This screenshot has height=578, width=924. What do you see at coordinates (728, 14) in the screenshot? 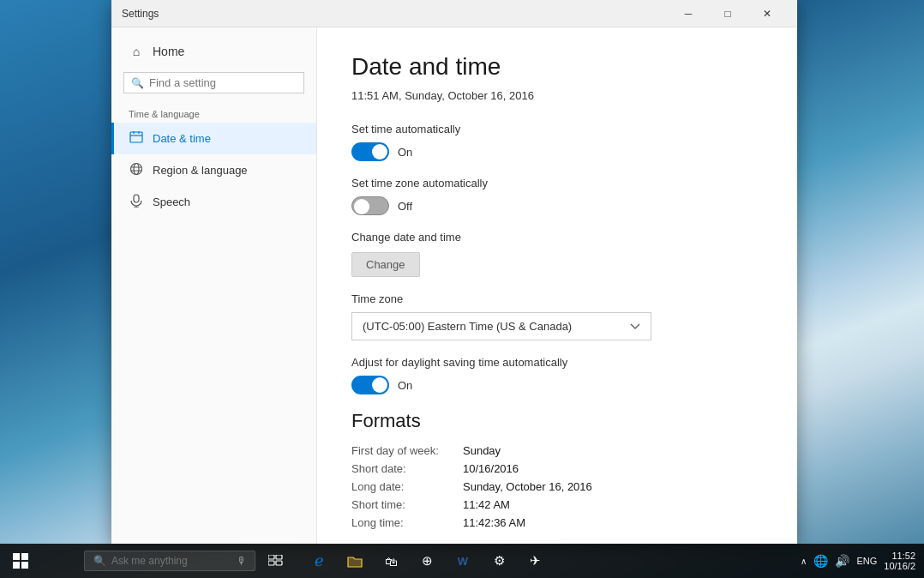
I see `title-bar-controls: ─ □ ✕` at bounding box center [728, 14].